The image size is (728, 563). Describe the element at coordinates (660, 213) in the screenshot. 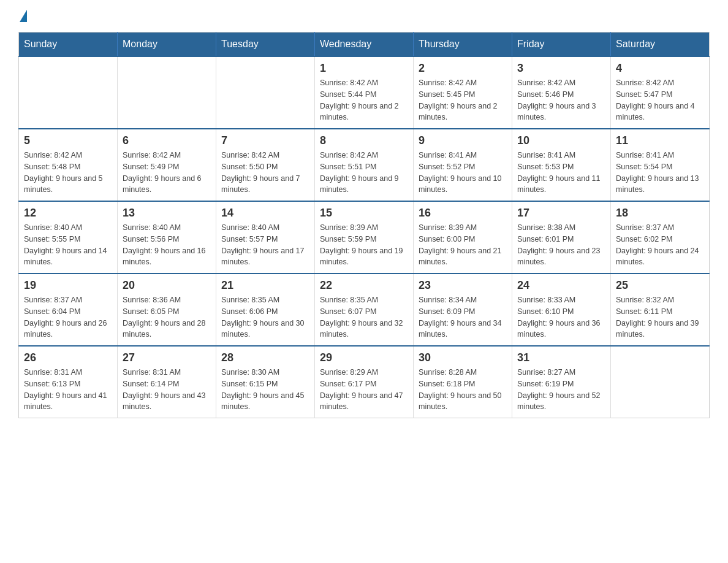

I see `day-number: 18` at that location.